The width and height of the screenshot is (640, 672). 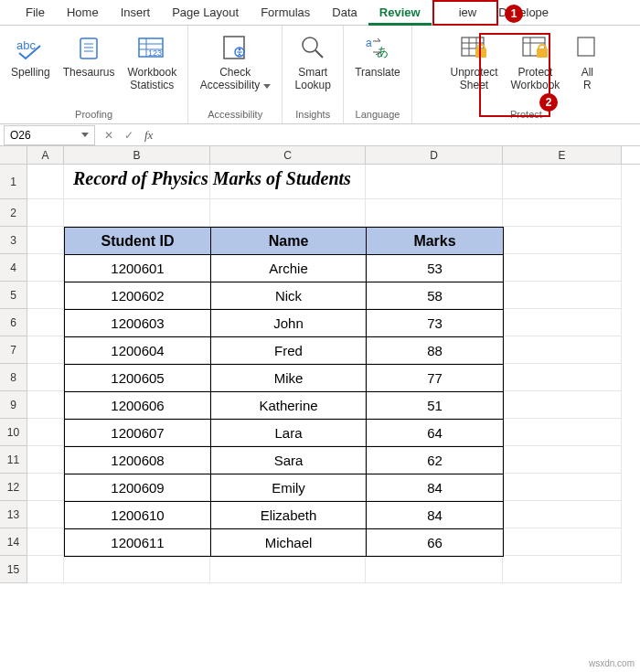 I want to click on table-cell: 1200604, so click(x=138, y=351).